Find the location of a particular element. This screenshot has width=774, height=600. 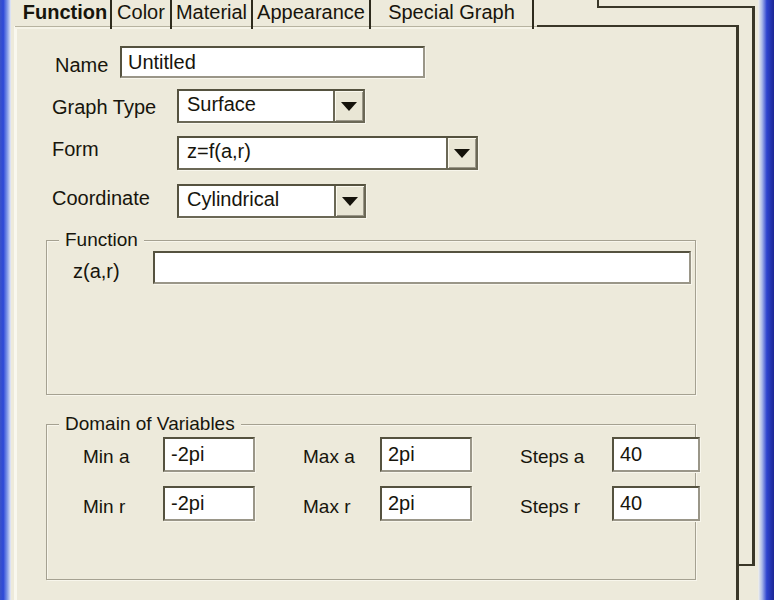

tab-page-right-edge is located at coordinates (738, 312).